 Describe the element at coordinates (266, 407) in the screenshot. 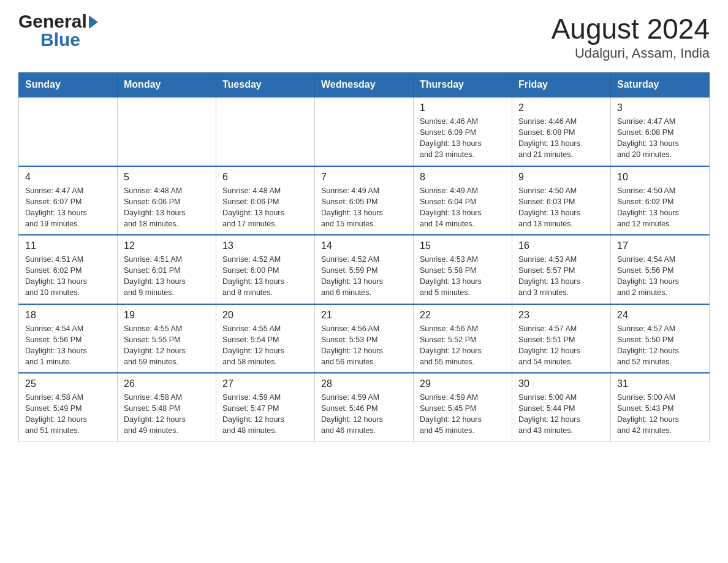

I see `calendar-cell: 27Sunrise: 4:59 AMSunset: 5:47 PMDayligh…` at that location.